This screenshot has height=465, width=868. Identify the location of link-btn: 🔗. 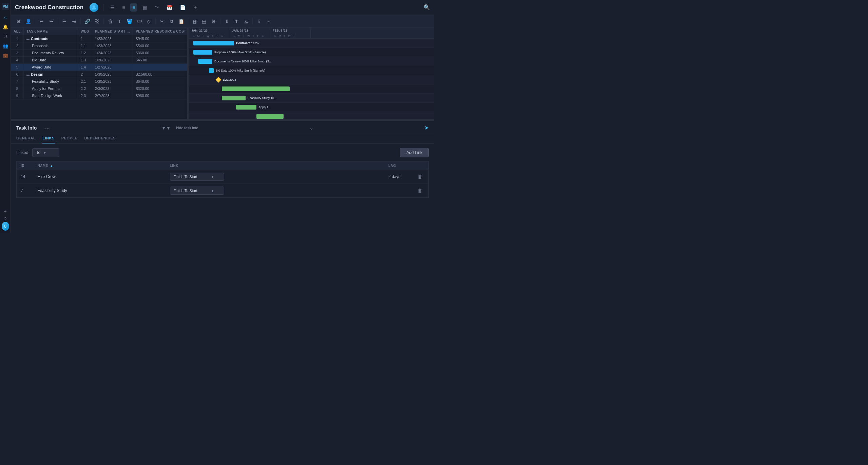
(88, 21).